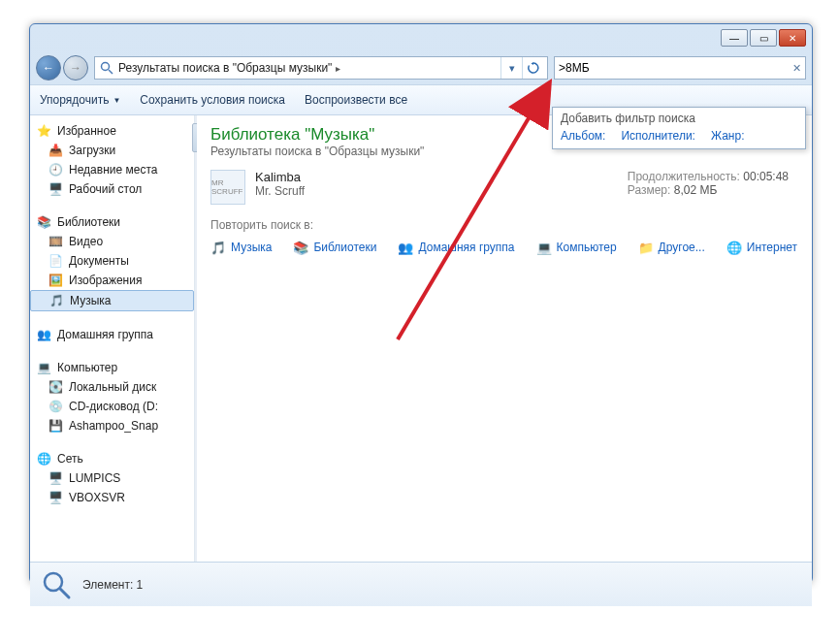 This screenshot has height=644, width=839. I want to click on sidebar-libraries: 📚 Библиотеки, so click(113, 222).